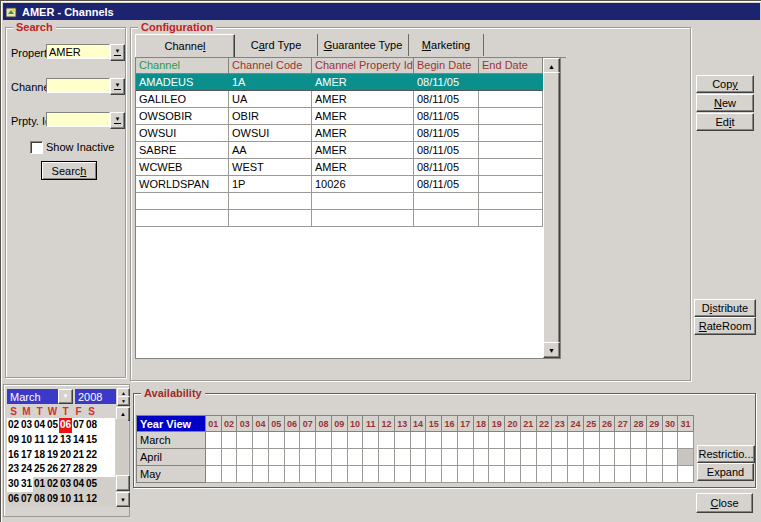 Image resolution: width=761 pixels, height=522 pixels. I want to click on calendar-date: 09, so click(52, 500).